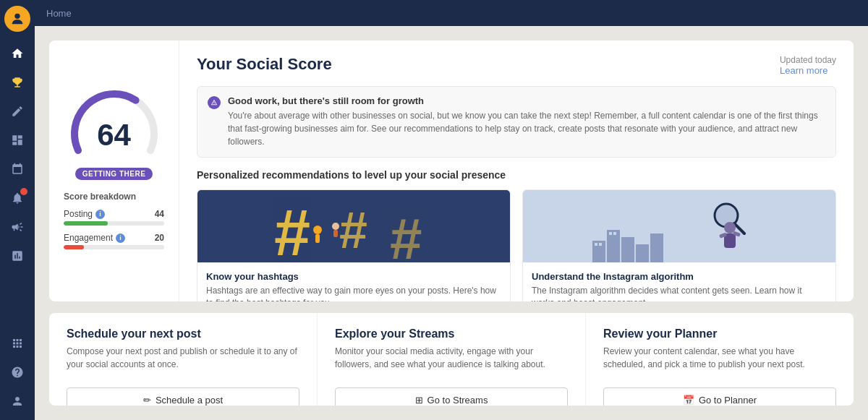  Describe the element at coordinates (114, 197) in the screenshot. I see `score-breakdown-title: Score breakdown` at that location.